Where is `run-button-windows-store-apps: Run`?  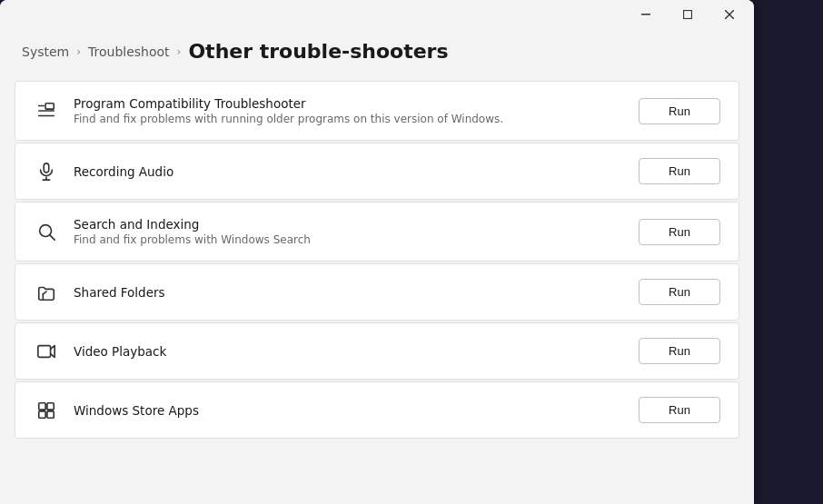 run-button-windows-store-apps: Run is located at coordinates (679, 410).